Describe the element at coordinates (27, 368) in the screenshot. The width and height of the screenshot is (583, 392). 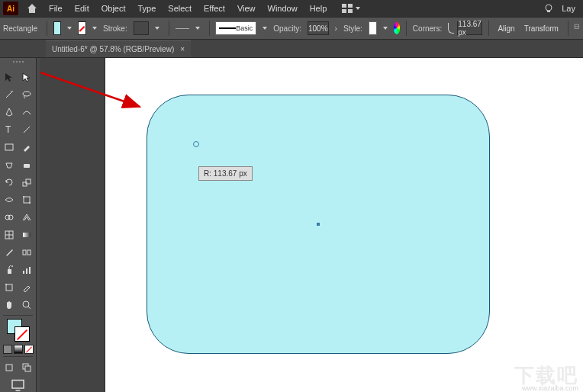
I see `draw-behind-icon` at that location.